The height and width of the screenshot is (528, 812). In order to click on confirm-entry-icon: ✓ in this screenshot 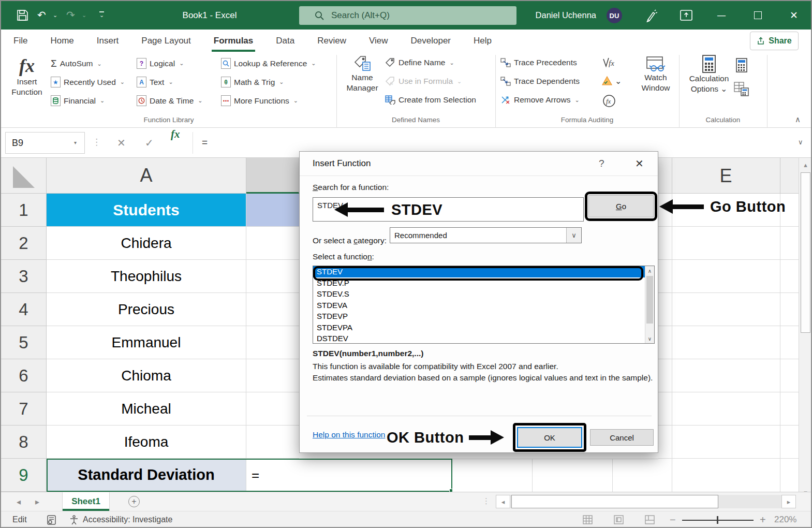, I will do `click(149, 143)`.